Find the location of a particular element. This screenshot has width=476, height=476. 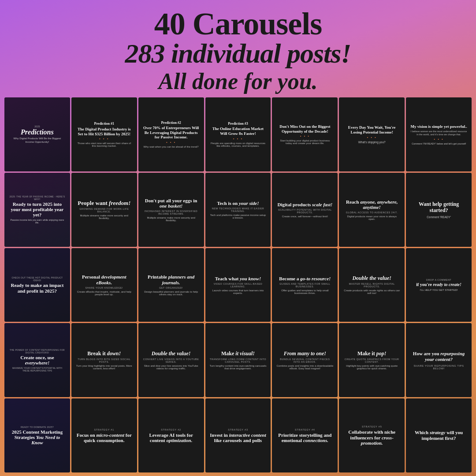

card-r3c6: Double the value! MASTER RESELL RIGHTS D… is located at coordinates (372, 285).